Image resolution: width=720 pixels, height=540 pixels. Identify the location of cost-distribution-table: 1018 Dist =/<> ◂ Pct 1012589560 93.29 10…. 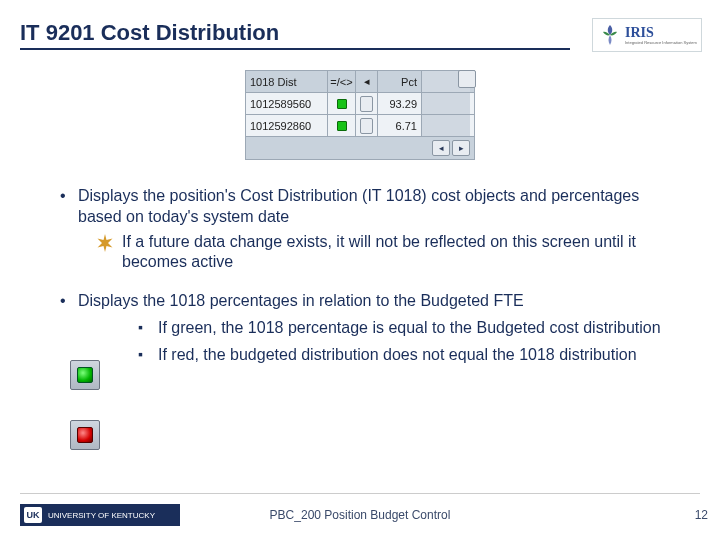
(360, 115).